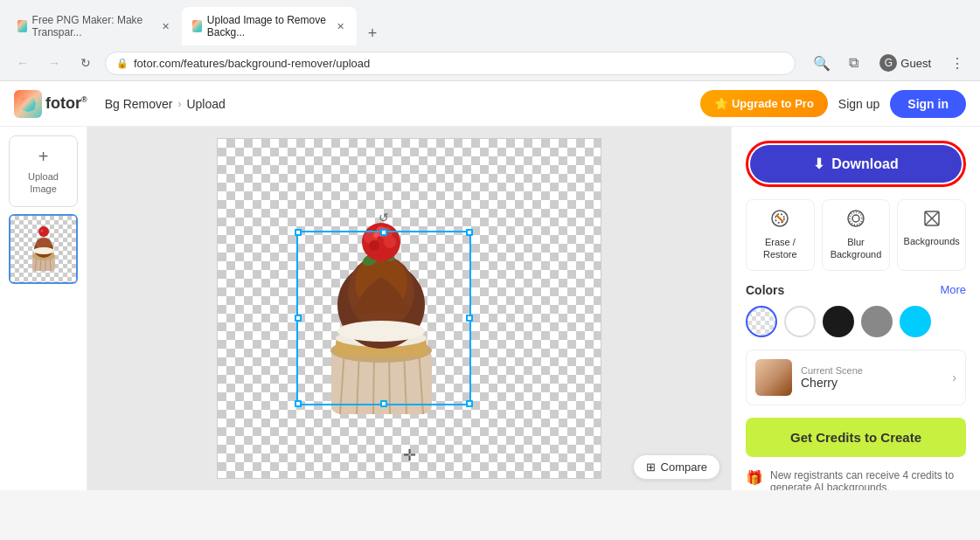 This screenshot has width=980, height=540. I want to click on new-tab-button: +, so click(372, 33).